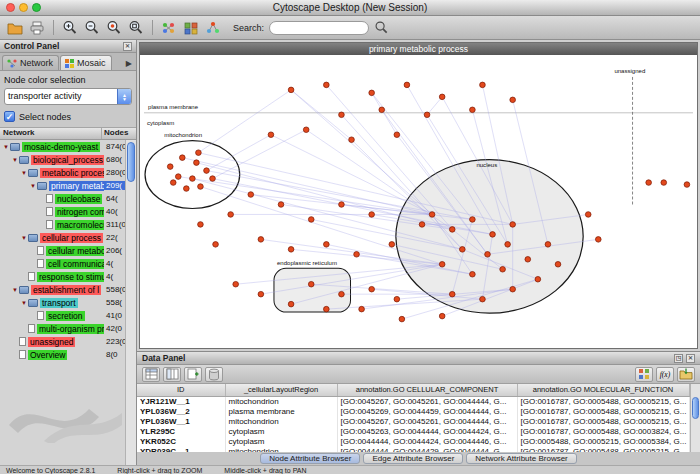 The width and height of the screenshot is (700, 474). What do you see at coordinates (281, 431) in the screenshot?
I see `cell-region: cytoplasm` at bounding box center [281, 431].